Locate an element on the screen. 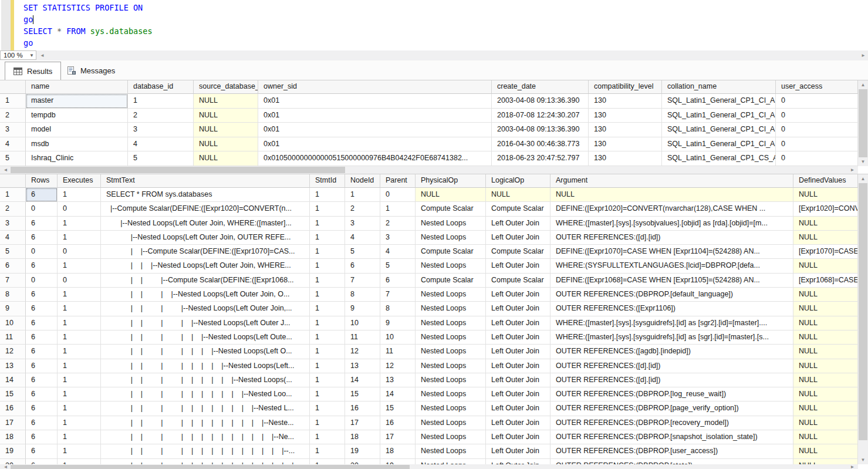 Image resolution: width=868 pixels, height=469 pixels. cell-Parent: 0 is located at coordinates (398, 195).